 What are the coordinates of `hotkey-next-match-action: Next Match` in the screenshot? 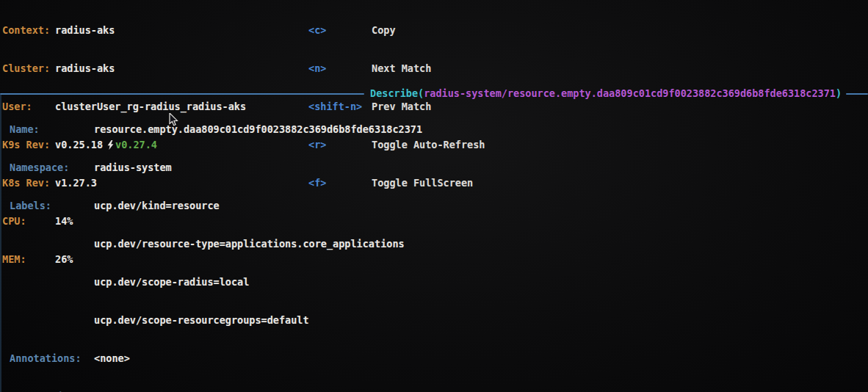 It's located at (401, 68).